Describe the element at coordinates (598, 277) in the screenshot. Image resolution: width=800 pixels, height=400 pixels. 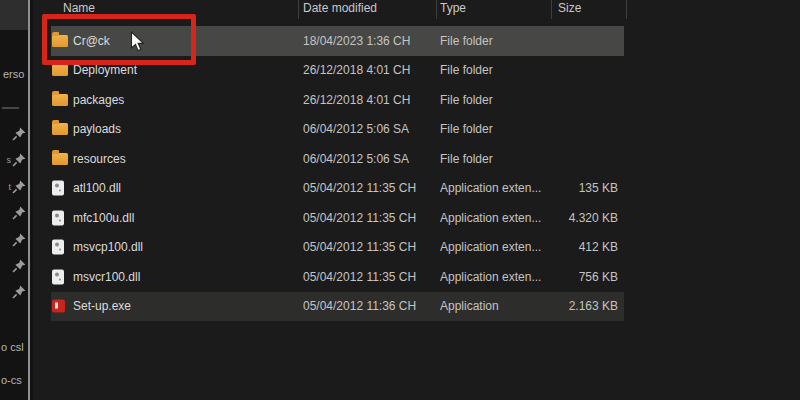
I see `file-size: 756 KB` at that location.